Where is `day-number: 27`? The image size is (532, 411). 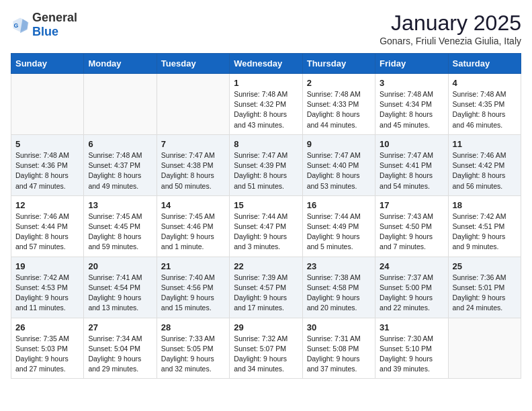 day-number: 27 is located at coordinates (120, 328).